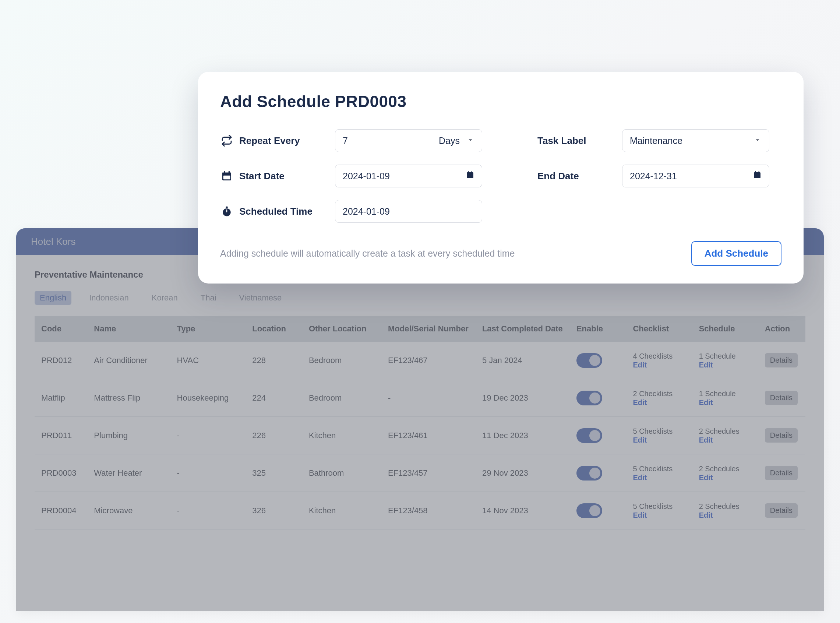 The width and height of the screenshot is (840, 623). Describe the element at coordinates (653, 176) in the screenshot. I see `end-date-value: 2024-12-31` at that location.